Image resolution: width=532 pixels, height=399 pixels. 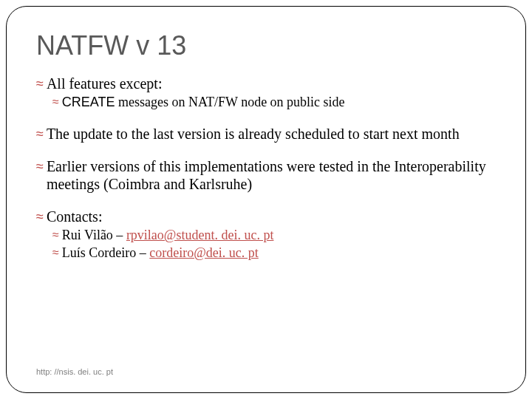 I want to click on bullet-text: Luís Cordeiro – cordeiro@dei. uc. pt, so click(x=160, y=253).